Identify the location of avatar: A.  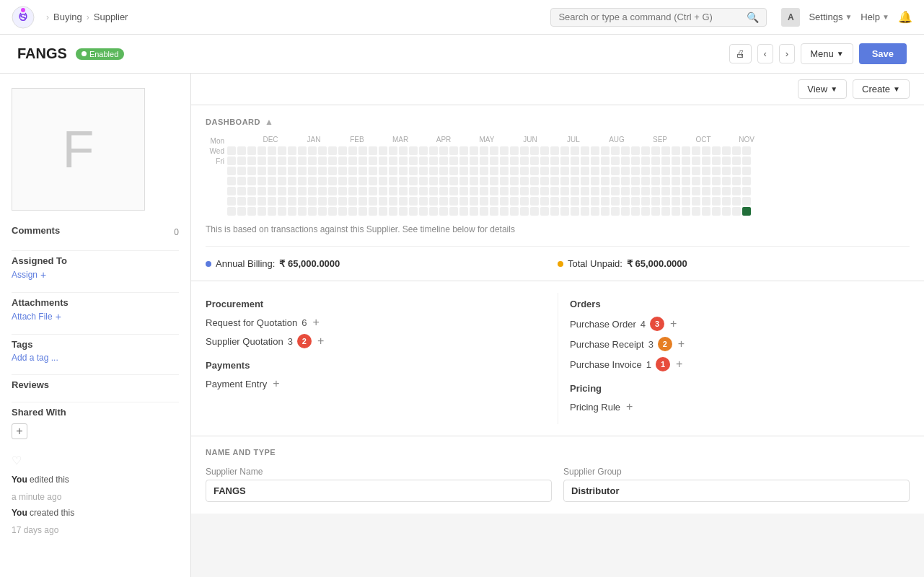
(791, 17).